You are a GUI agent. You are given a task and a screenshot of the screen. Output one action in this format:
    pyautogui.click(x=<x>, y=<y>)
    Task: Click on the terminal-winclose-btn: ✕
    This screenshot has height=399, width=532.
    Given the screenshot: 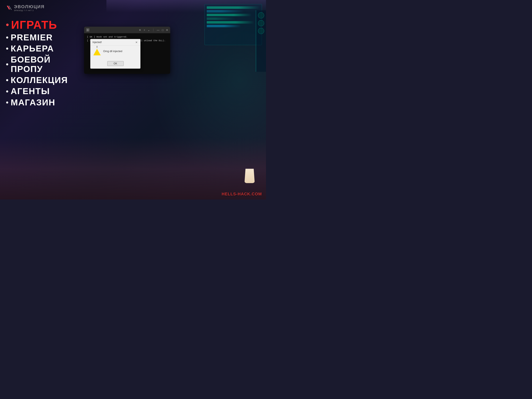 What is the action you would take?
    pyautogui.click(x=167, y=30)
    